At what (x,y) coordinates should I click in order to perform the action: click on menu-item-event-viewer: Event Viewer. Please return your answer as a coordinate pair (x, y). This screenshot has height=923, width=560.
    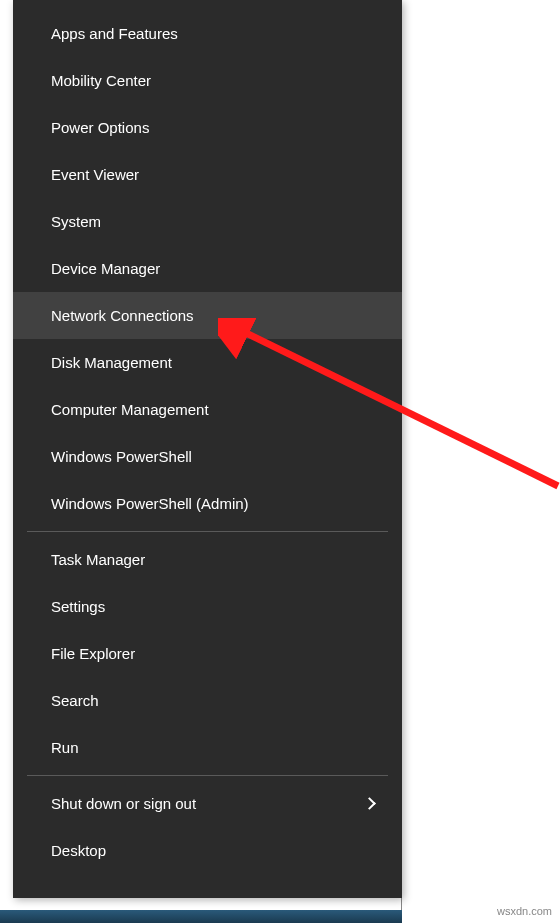
    Looking at the image, I should click on (208, 174).